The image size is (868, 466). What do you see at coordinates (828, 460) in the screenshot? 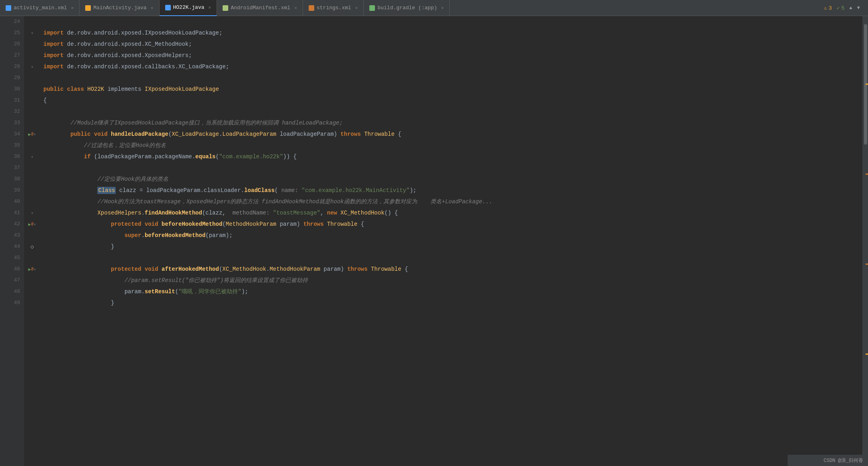
I see `bottom-status-bar: CSDN @浪_归何香` at bounding box center [828, 460].